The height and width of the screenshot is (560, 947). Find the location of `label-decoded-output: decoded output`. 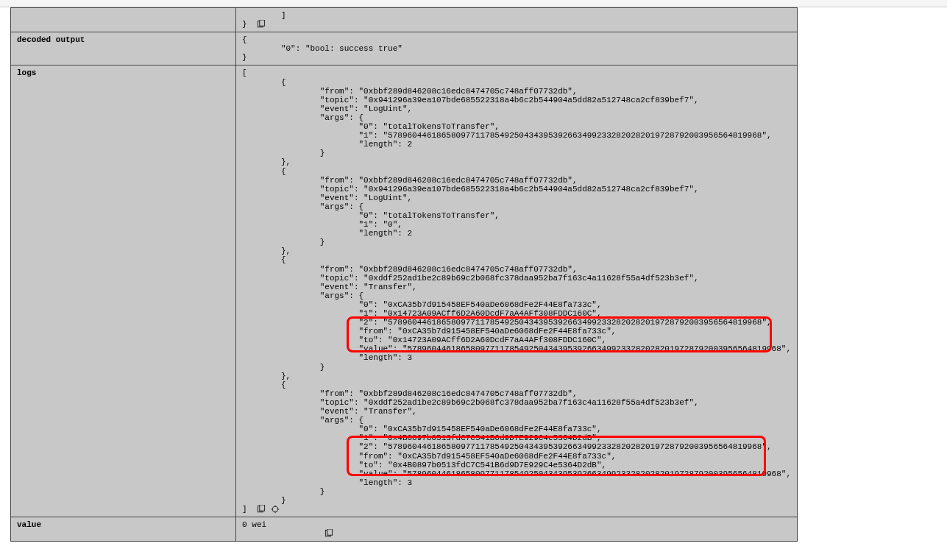

label-decoded-output: decoded output is located at coordinates (124, 49).